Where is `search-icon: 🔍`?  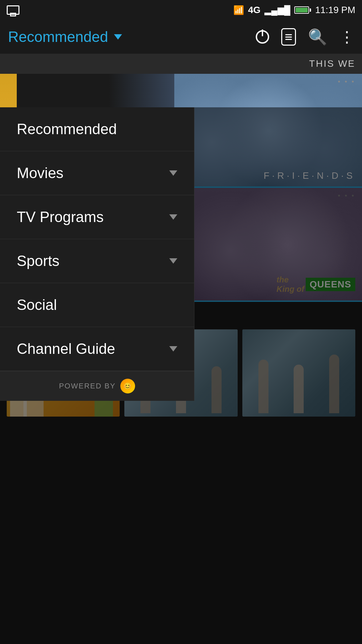 search-icon: 🔍 is located at coordinates (318, 37).